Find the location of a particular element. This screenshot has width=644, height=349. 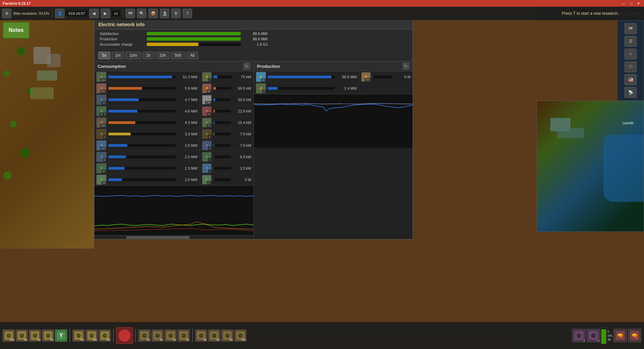

prod-right-power-1: 0 W is located at coordinates (402, 77).